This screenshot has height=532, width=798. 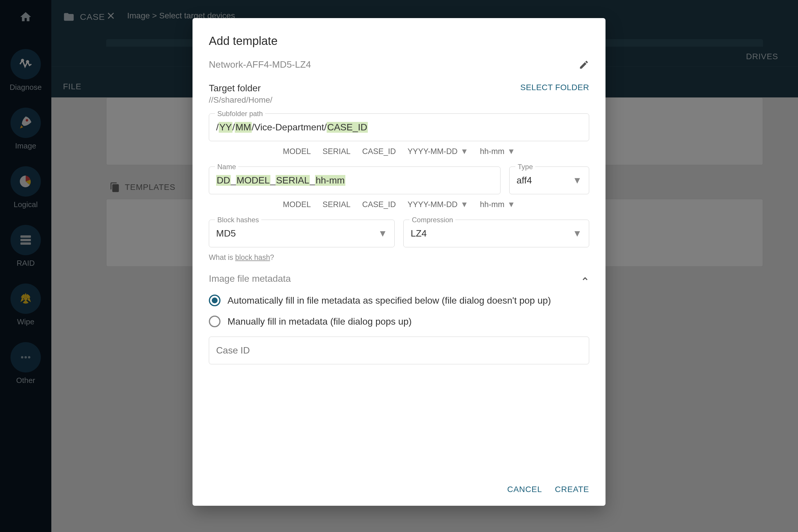 What do you see at coordinates (241, 88) in the screenshot?
I see `target-folder-label: Target folder` at bounding box center [241, 88].